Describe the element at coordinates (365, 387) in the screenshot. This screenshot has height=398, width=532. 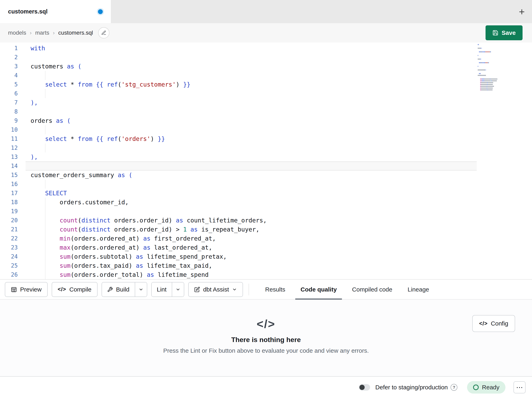
I see `defer-toggle` at that location.